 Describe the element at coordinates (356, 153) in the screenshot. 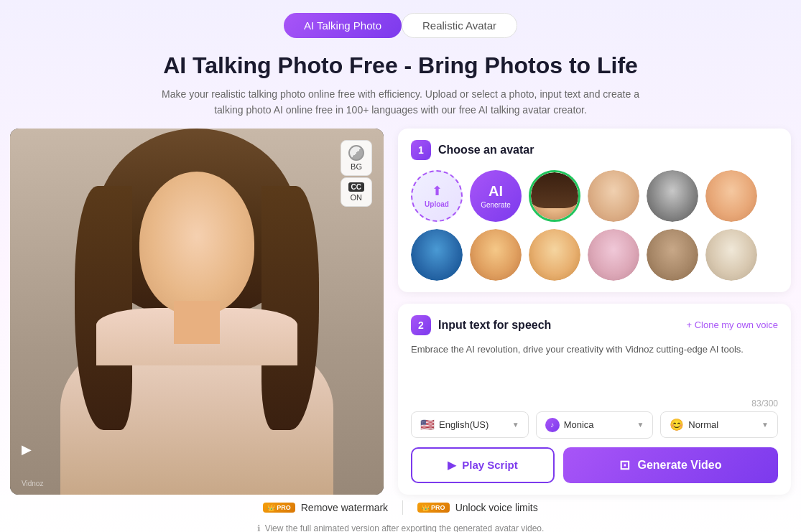

I see `bg-icon` at that location.